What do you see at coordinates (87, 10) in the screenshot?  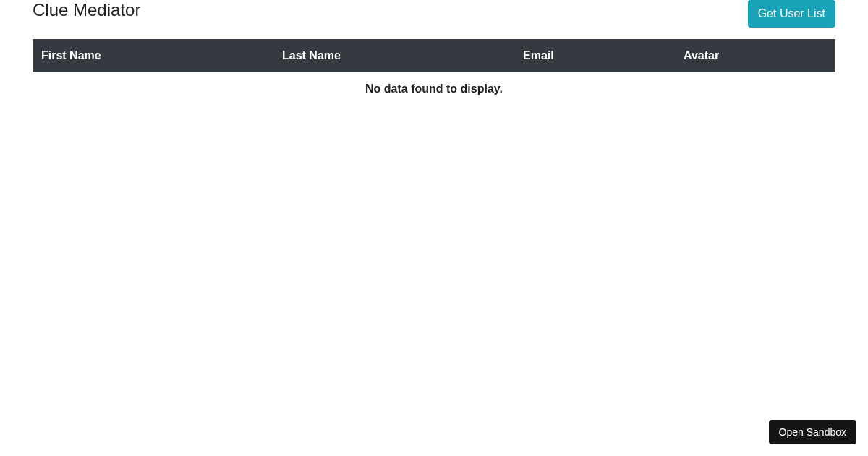 I see `page-title: Clue Mediator` at bounding box center [87, 10].